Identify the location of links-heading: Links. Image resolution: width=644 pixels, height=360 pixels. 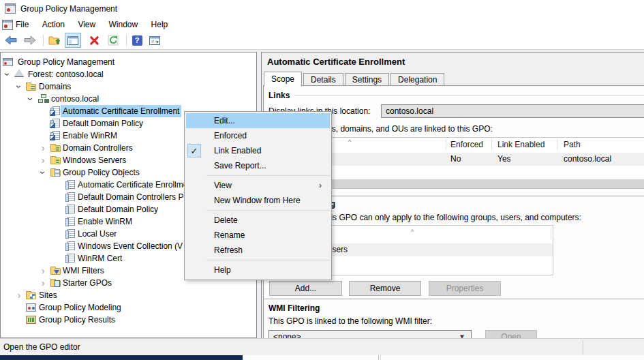
(279, 95).